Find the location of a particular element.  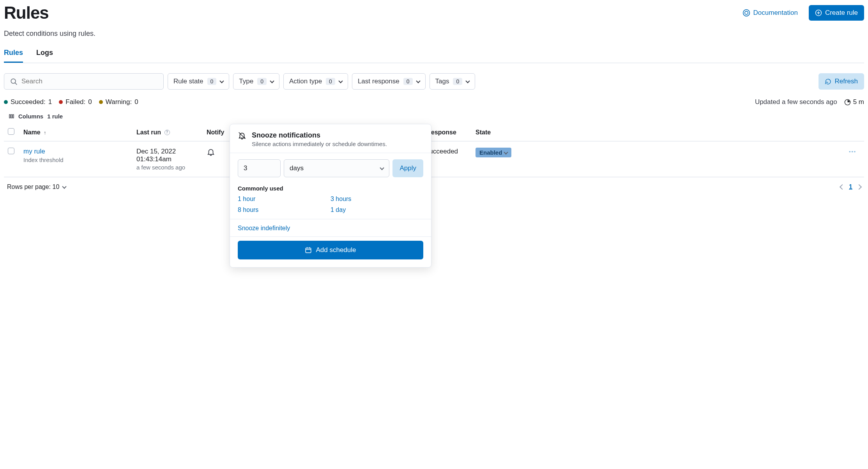

last-run-relative: a few seconds ago is located at coordinates (168, 168).